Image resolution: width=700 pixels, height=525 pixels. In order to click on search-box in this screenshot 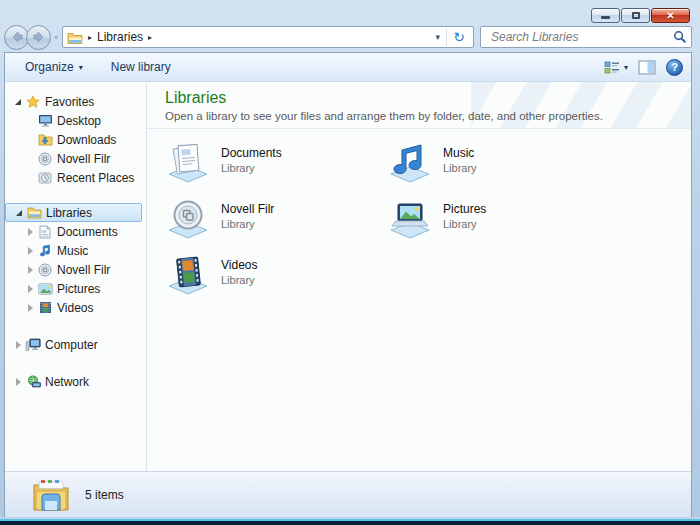, I will do `click(586, 37)`.